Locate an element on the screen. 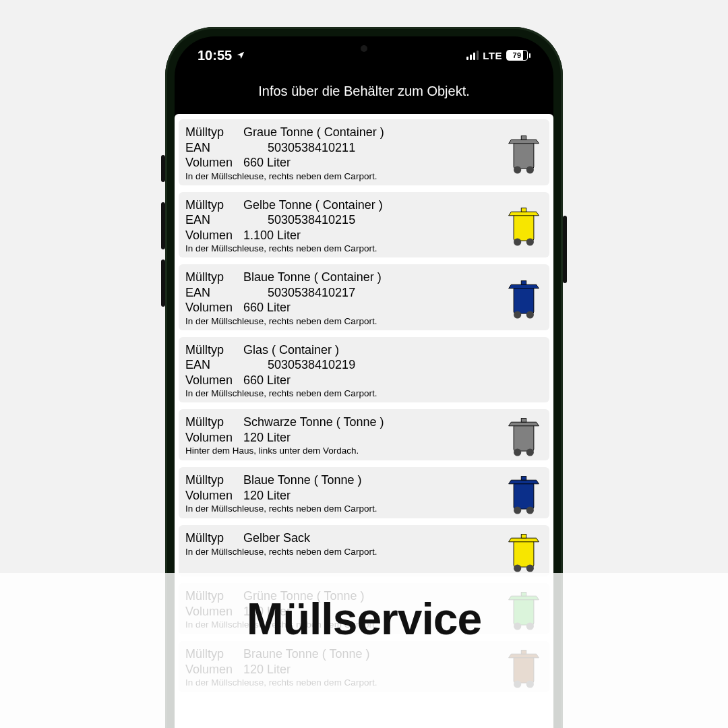 The image size is (728, 728). signal-icon is located at coordinates (473, 55).